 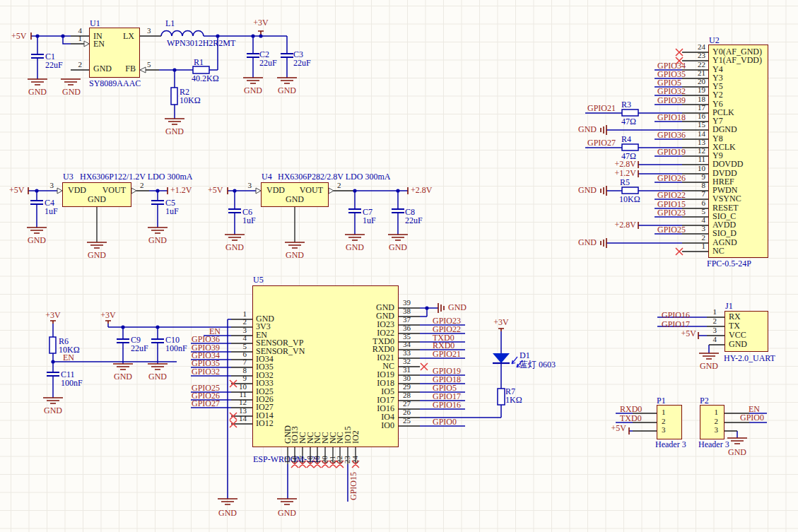 What do you see at coordinates (630, 199) in the screenshot?
I see `camera-connector-u2-ref-label: 10KΩ` at bounding box center [630, 199].